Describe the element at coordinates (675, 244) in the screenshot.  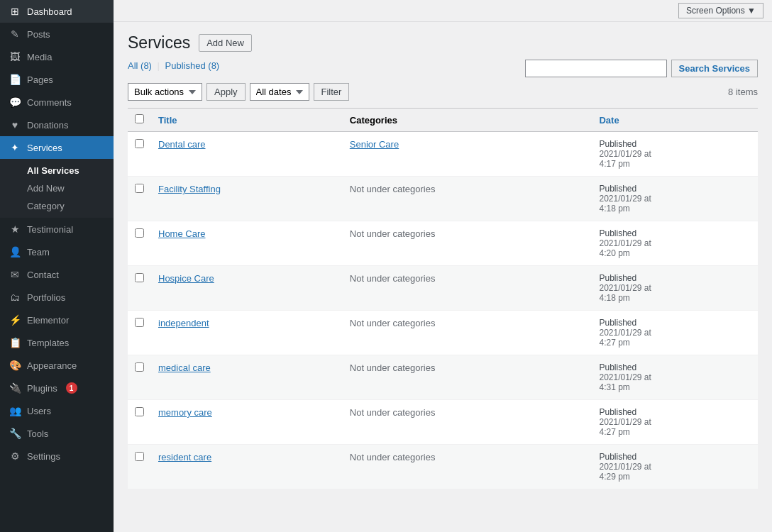
I see `date-cell: Published2021/01/29 at4:20 pm` at that location.